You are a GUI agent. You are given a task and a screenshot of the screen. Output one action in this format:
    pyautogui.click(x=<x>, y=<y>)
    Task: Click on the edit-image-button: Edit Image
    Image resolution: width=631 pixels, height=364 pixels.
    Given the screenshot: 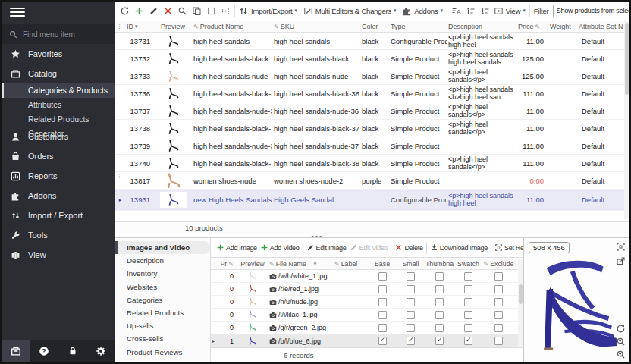 What is the action you would take?
    pyautogui.click(x=326, y=247)
    